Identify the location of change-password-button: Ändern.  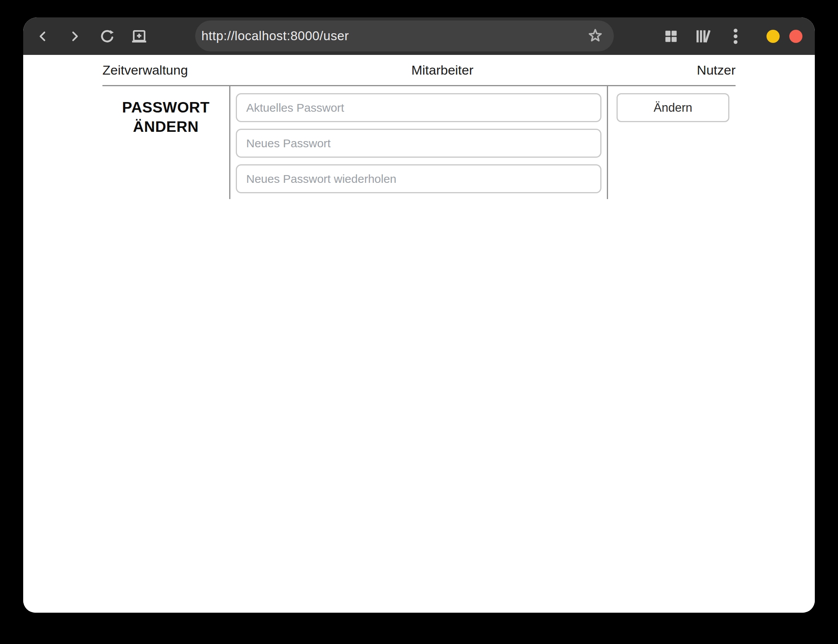
(673, 107).